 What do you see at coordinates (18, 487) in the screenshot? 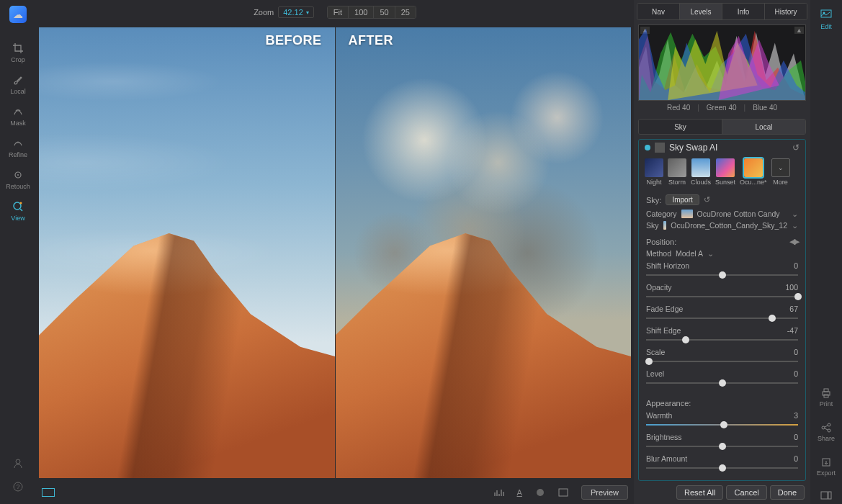
I see `help-icon: ?` at bounding box center [18, 487].